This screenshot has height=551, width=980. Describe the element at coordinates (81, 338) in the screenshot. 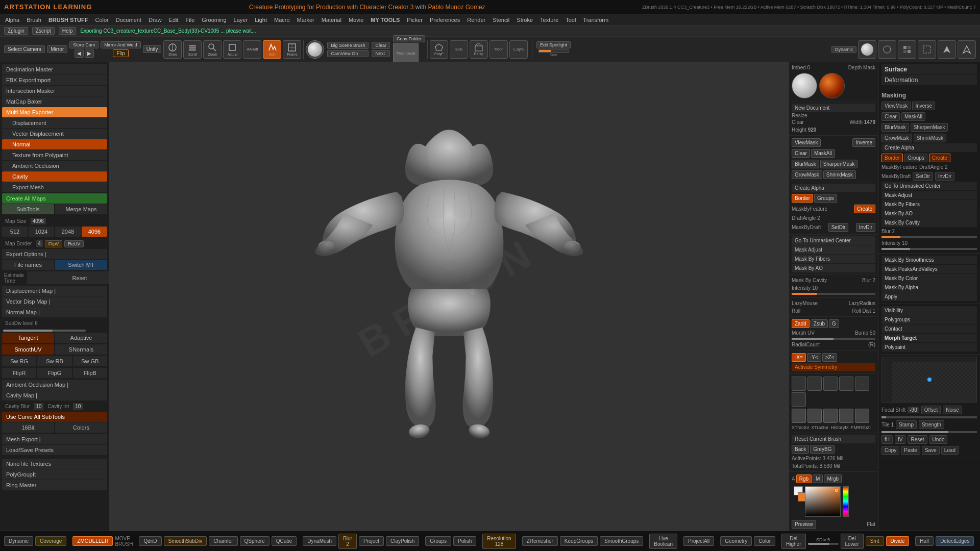

I see `adaptive-btn: Adaptive` at that location.